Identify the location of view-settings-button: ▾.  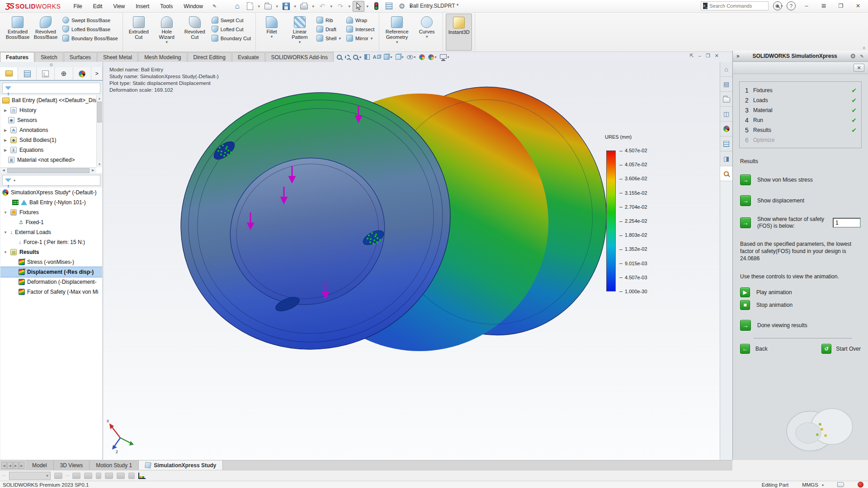
(445, 57).